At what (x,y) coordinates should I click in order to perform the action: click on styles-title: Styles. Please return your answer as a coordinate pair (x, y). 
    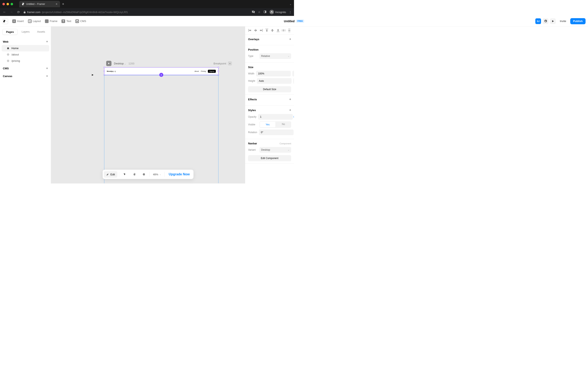
    Looking at the image, I should click on (252, 110).